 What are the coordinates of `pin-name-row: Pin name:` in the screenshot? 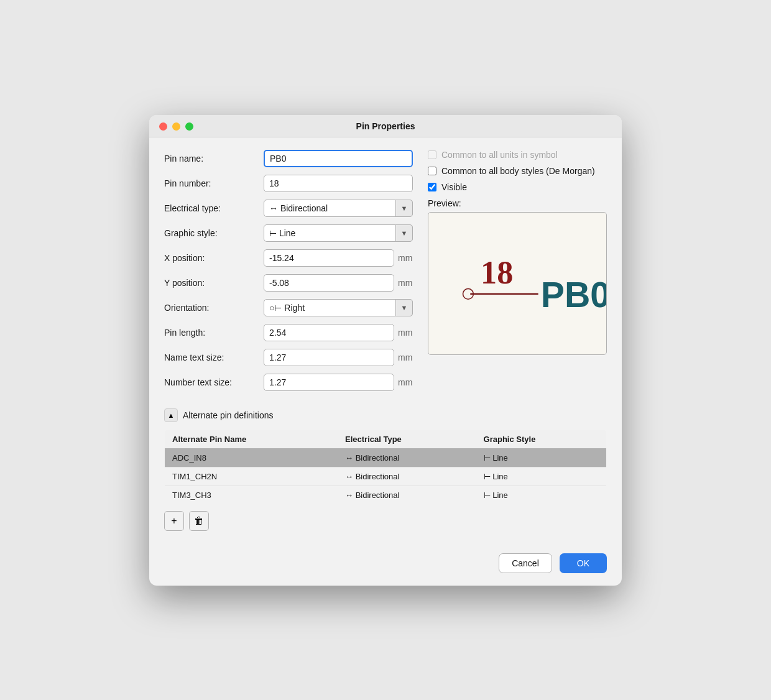 It's located at (289, 159).